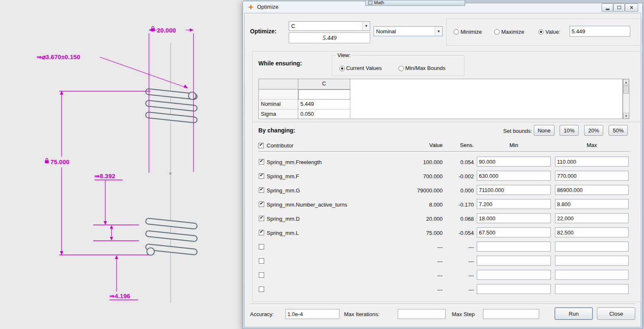 Image resolution: width=644 pixels, height=329 pixels. Describe the element at coordinates (166, 30) in the screenshot. I see `dim-coil-diameter: 20.000` at that location.